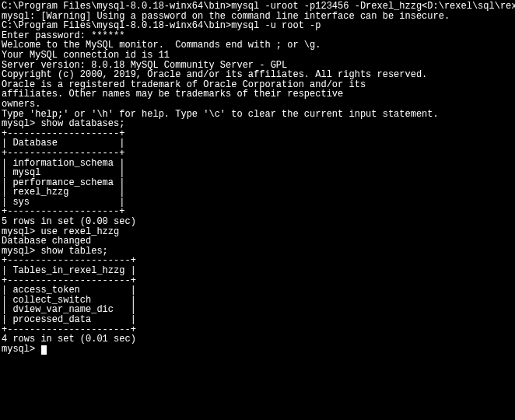 The width and height of the screenshot is (515, 420). Describe the element at coordinates (258, 173) in the screenshot. I see `table-row: | mysql |` at that location.